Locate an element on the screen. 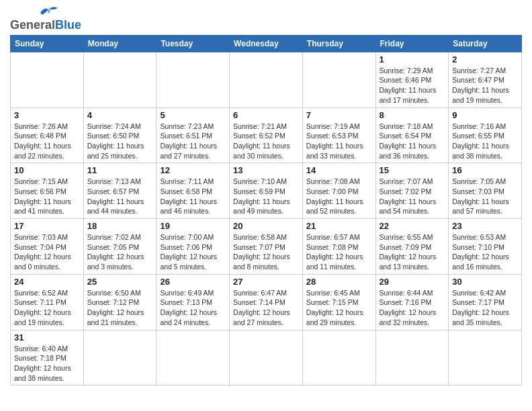 The image size is (532, 411). day-info: Sunrise: 7:03 AM Sunset: 7:04 PM Dayligh… is located at coordinates (47, 253).